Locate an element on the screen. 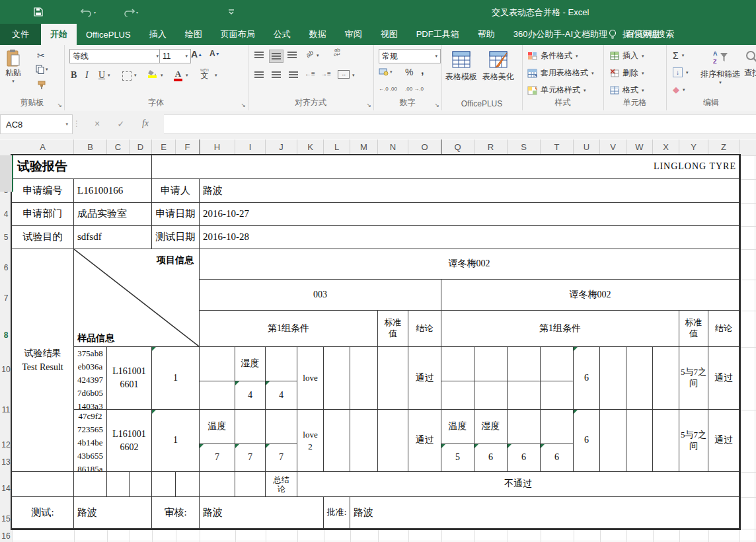  cell-14-h is located at coordinates (217, 484).